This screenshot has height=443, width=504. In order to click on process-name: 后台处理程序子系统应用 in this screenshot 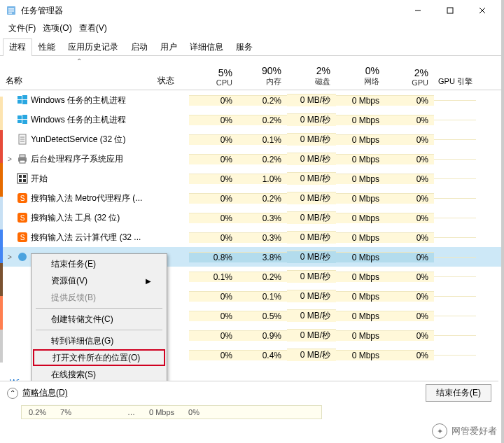, I will do `click(77, 160)`.